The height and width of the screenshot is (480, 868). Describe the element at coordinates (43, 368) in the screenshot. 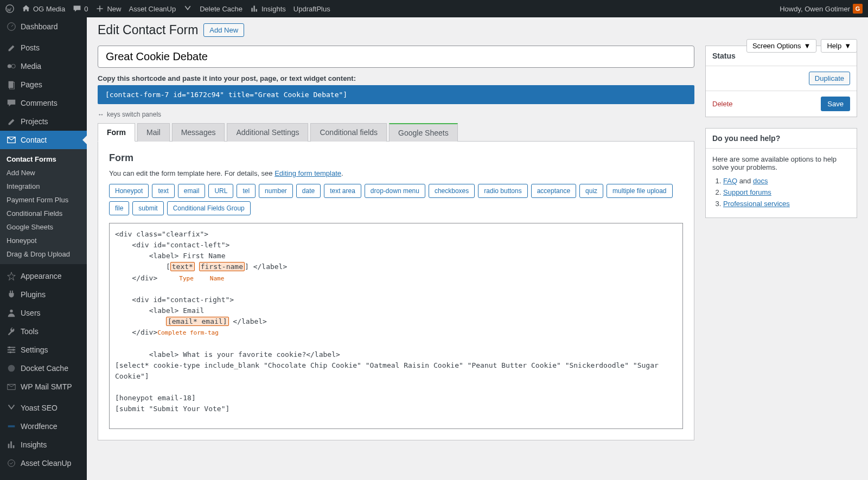

I see `menu-docket: Docket Cache` at that location.